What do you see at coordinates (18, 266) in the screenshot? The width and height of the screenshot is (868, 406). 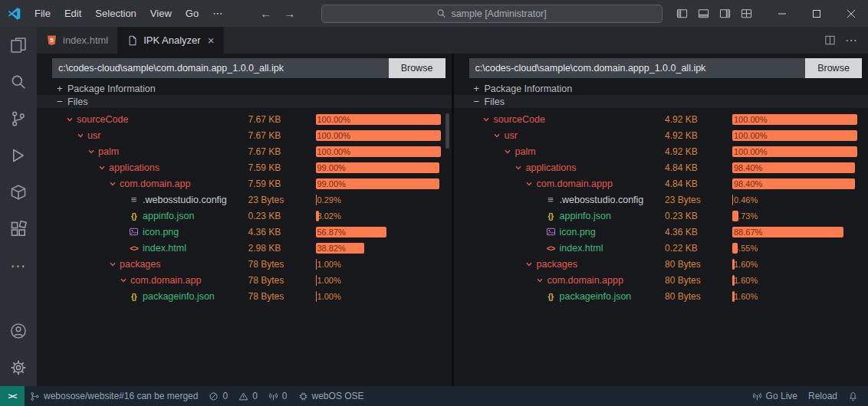 I see `ellipsis-icon: ⋯` at bounding box center [18, 266].